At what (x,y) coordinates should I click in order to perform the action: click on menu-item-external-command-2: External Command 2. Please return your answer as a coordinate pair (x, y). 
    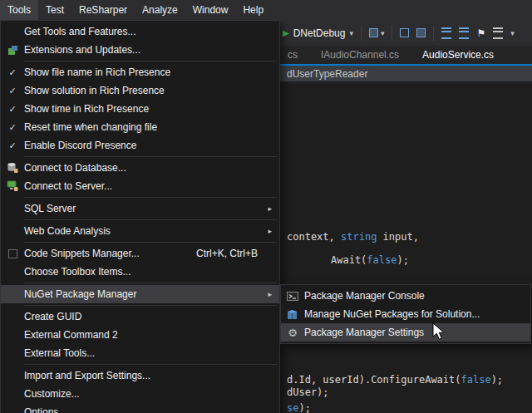
    Looking at the image, I should click on (140, 335).